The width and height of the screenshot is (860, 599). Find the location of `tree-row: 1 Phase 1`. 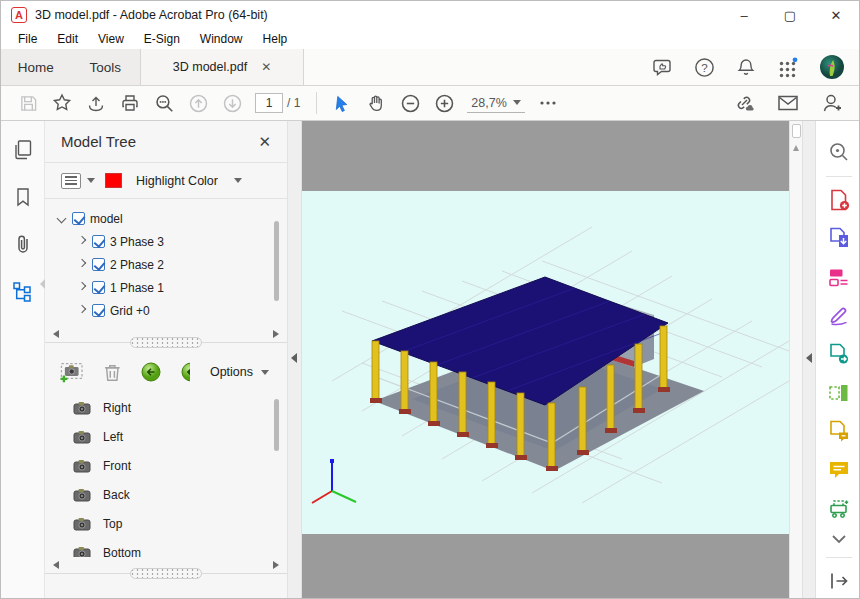

tree-row: 1 Phase 1 is located at coordinates (172, 288).